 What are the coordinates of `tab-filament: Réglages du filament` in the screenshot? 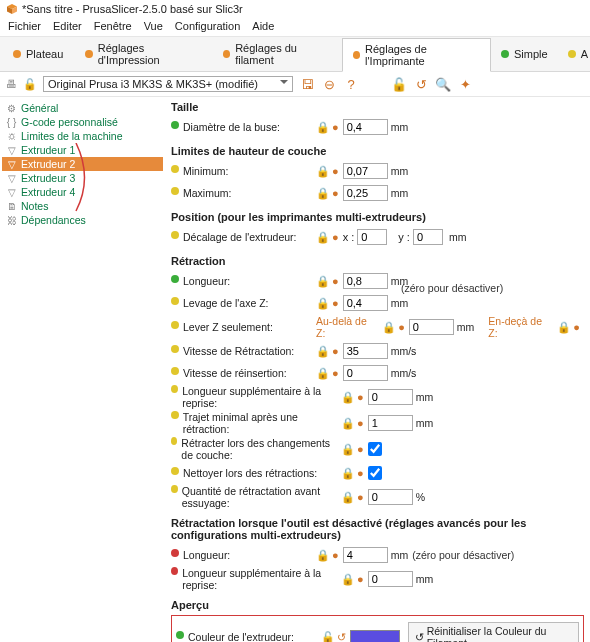 It's located at (277, 54).